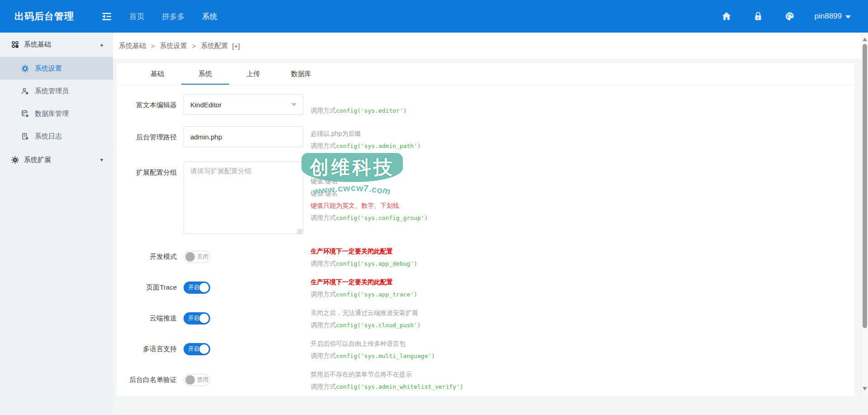  I want to click on sidebar-group-label: 系统基础, so click(38, 44).